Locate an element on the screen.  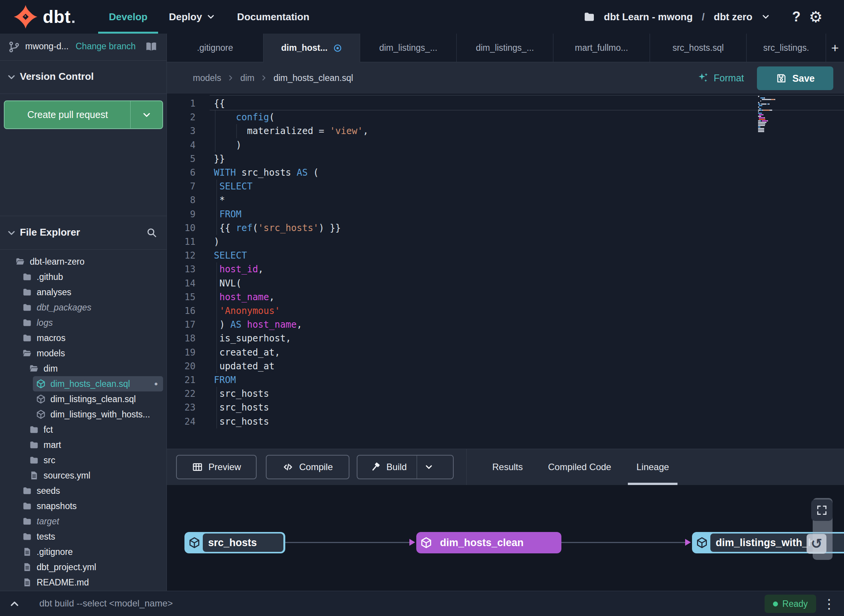
line-number: 3 is located at coordinates (181, 131).